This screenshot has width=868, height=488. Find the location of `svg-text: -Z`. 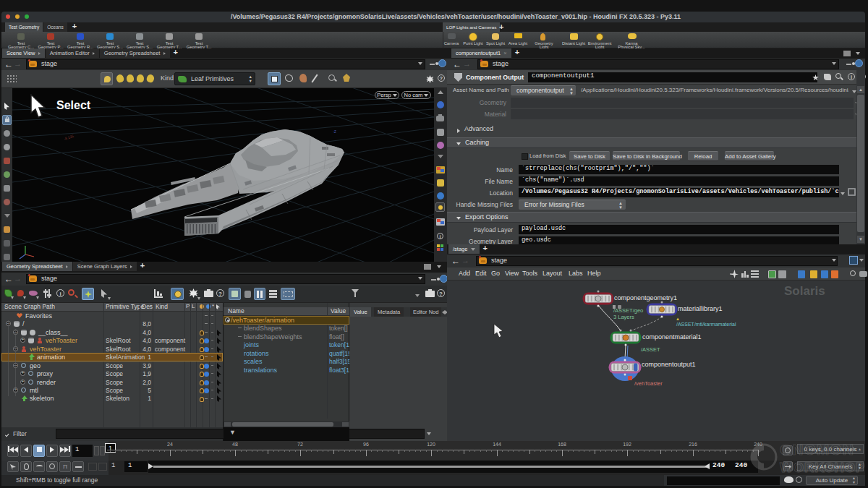

svg-text: -Z is located at coordinates (334, 132).